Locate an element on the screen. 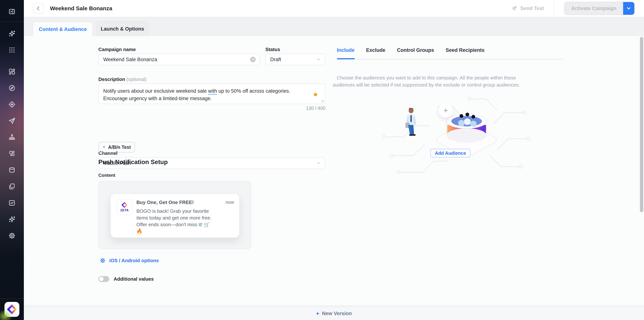 The width and height of the screenshot is (644, 320). tab-launch-options: Launch & Options is located at coordinates (122, 29).